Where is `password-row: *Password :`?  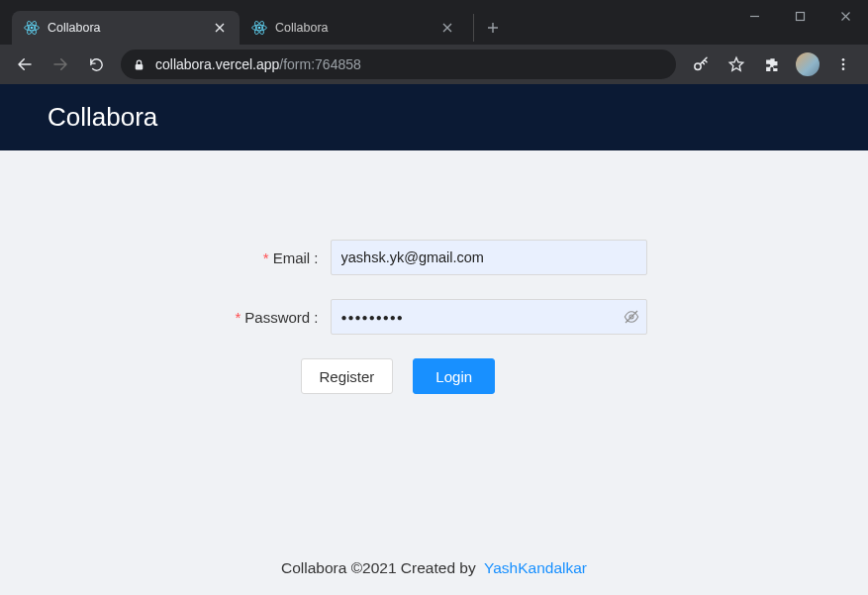 password-row: *Password : is located at coordinates (434, 317).